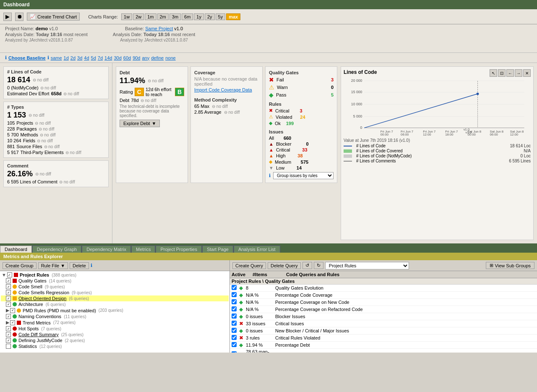  I want to click on range-1m: 1m, so click(150, 17).